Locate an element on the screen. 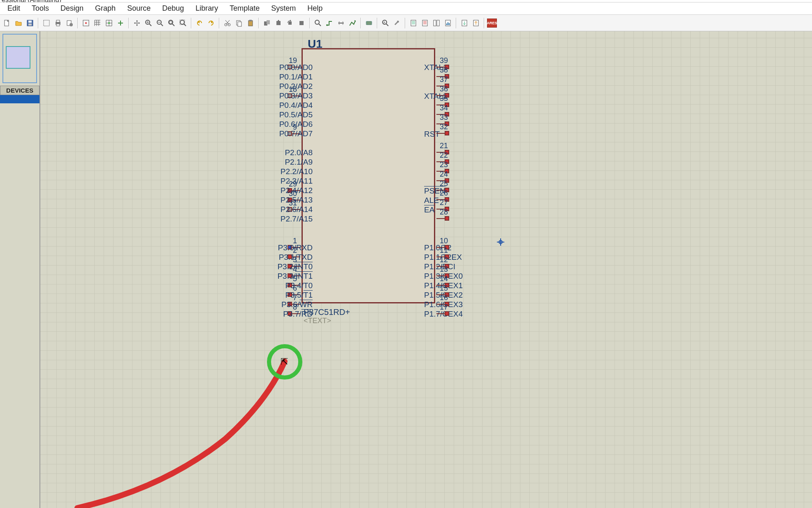  print-setup-icon is located at coordinates (70, 23).